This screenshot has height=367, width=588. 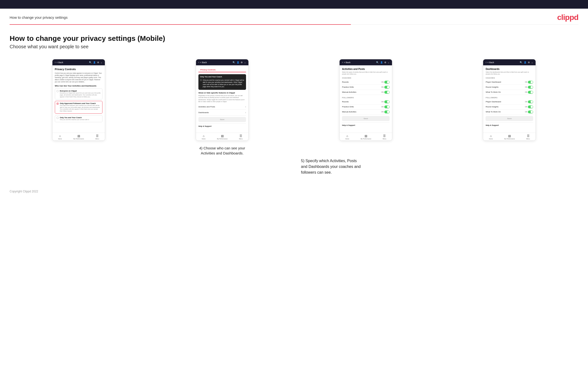 What do you see at coordinates (222, 113) in the screenshot?
I see `menu-row-dashboards: Dashboards ›` at bounding box center [222, 113].